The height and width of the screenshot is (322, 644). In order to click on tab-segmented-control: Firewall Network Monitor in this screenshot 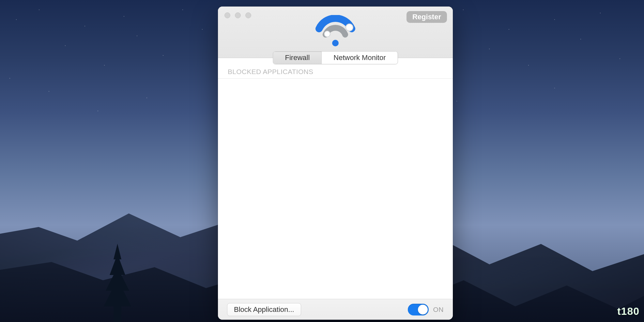, I will do `click(335, 58)`.